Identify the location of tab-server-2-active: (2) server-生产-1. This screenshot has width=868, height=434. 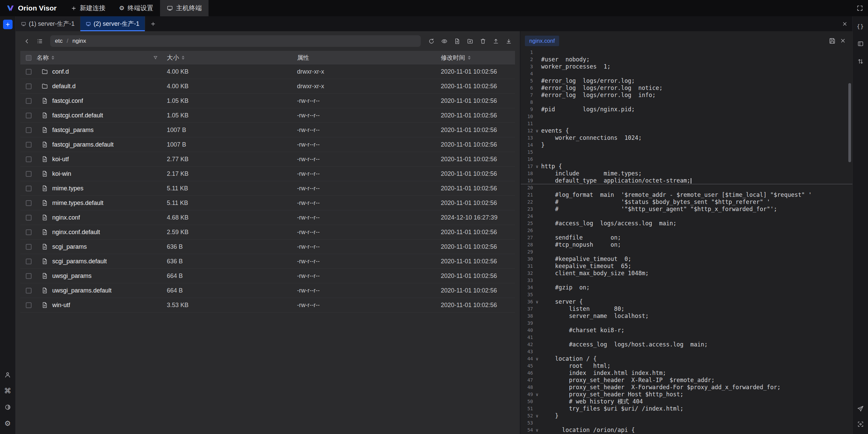
(113, 24).